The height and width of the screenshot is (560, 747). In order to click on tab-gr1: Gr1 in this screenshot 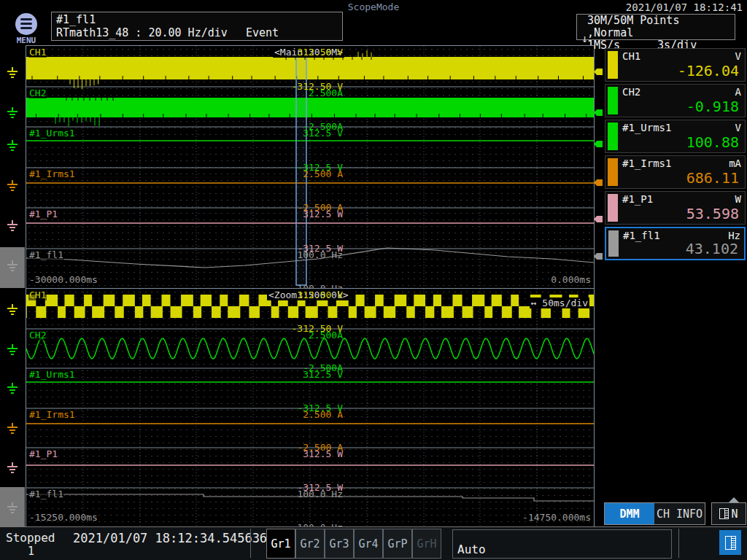, I will do `click(281, 544)`.